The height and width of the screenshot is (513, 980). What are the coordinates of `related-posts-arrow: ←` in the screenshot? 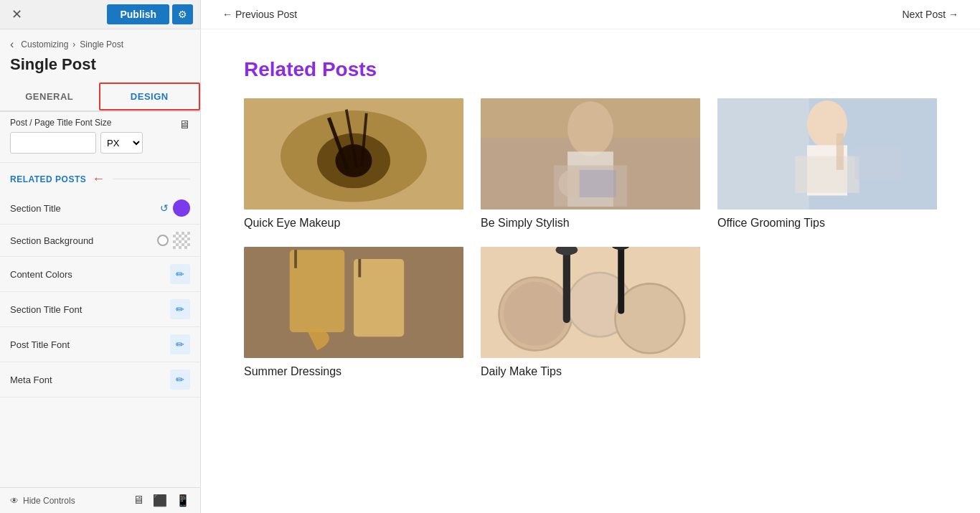 It's located at (98, 179).